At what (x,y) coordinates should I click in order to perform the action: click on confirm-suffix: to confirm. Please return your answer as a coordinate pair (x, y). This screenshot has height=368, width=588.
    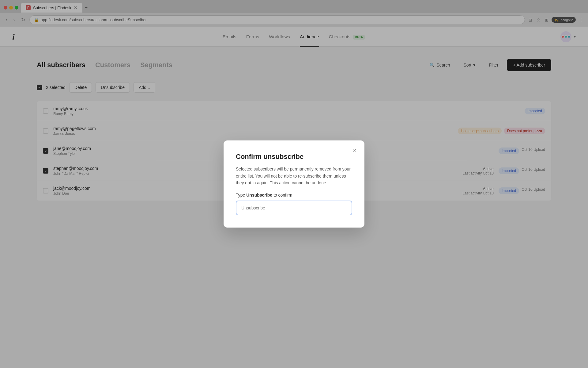
    Looking at the image, I should click on (282, 195).